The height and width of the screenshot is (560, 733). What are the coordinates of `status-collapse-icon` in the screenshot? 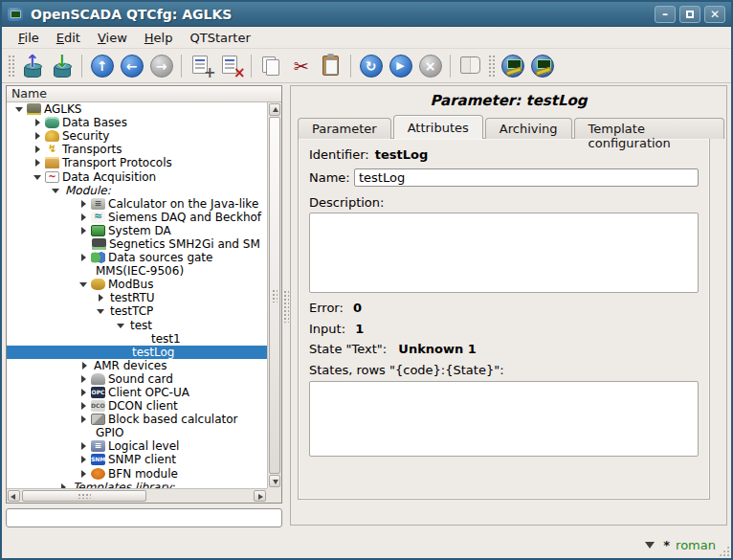 It's located at (650, 548).